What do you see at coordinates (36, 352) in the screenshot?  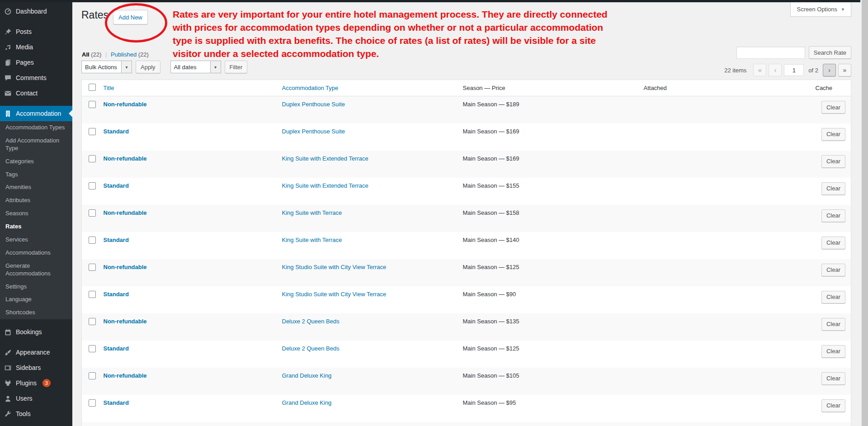 I see `sidebar-item-appearance: Appearance` at bounding box center [36, 352].